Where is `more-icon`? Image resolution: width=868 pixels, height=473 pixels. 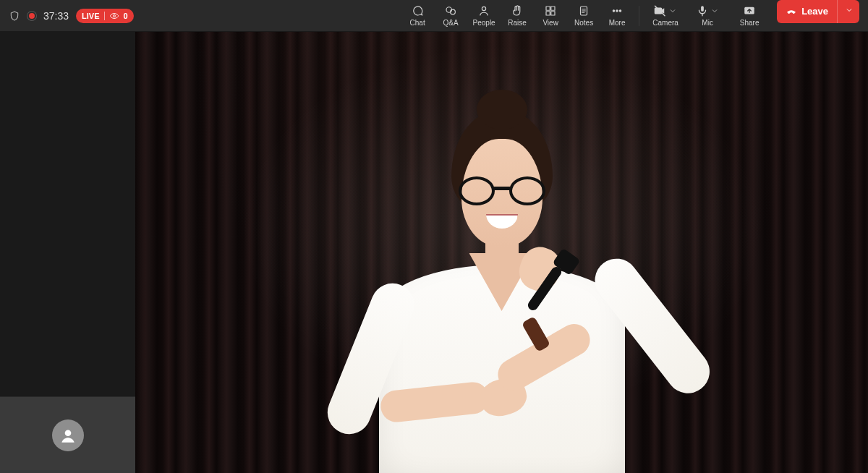
more-icon is located at coordinates (617, 11).